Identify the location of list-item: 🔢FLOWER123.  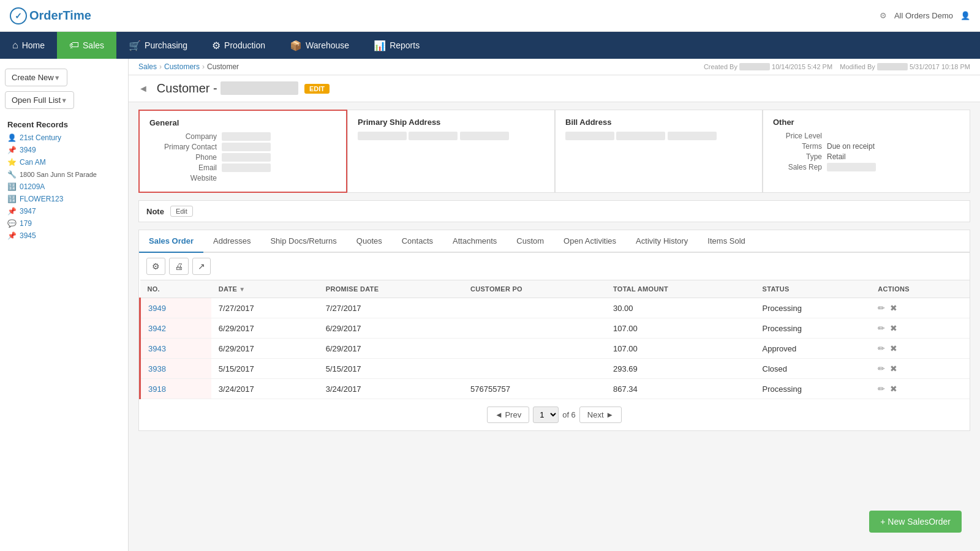
(64, 199).